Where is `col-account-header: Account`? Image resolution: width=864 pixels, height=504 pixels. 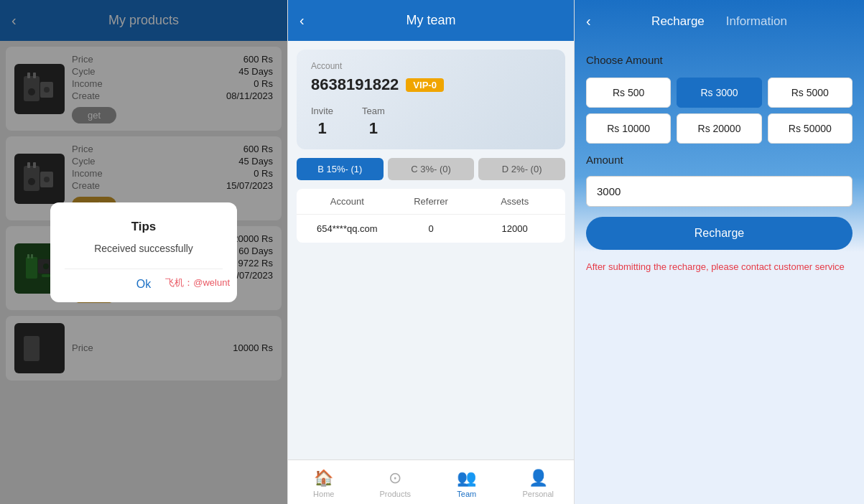
col-account-header: Account is located at coordinates (348, 201).